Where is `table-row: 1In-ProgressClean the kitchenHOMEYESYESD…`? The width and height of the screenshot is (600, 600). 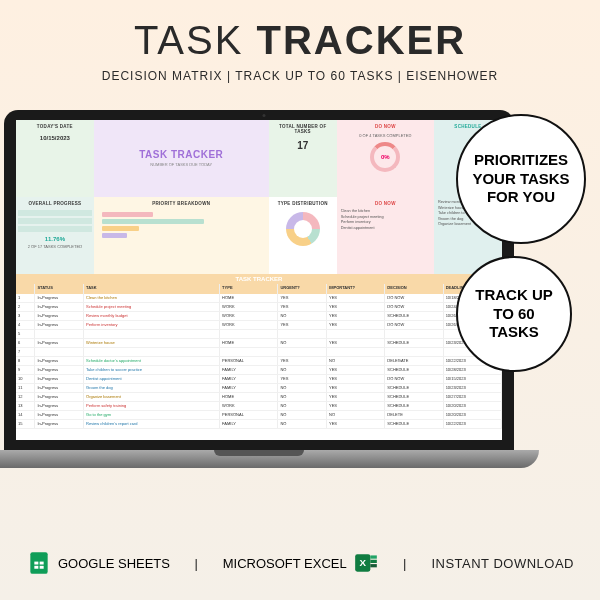 table-row: 1In-ProgressClean the kitchenHOMEYESYESD… is located at coordinates (259, 298).